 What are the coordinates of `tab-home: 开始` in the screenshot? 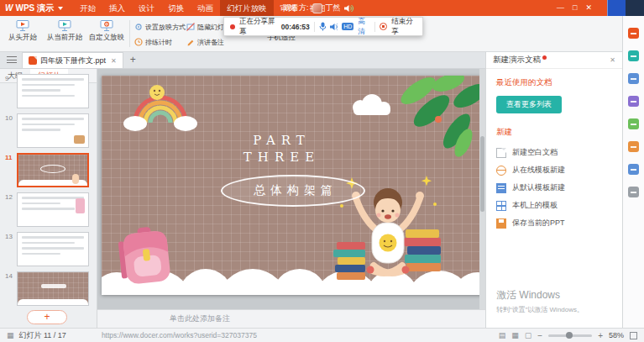 It's located at (87, 8).